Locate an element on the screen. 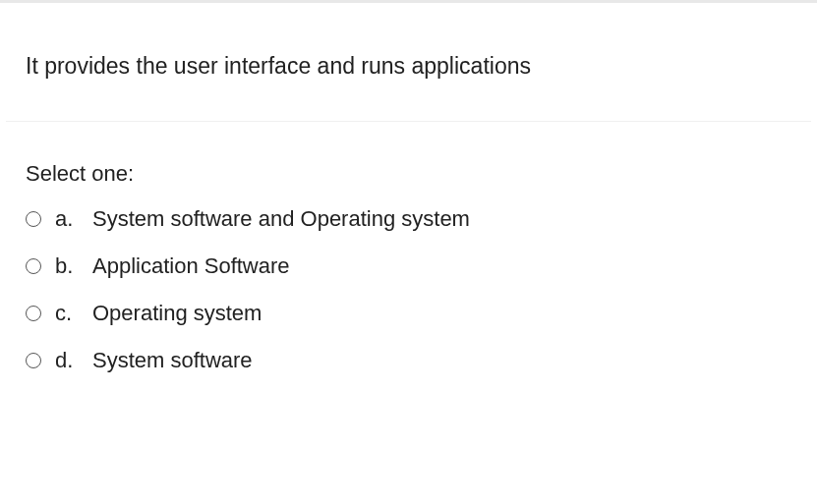  option-c: c. Operating system is located at coordinates (409, 313).